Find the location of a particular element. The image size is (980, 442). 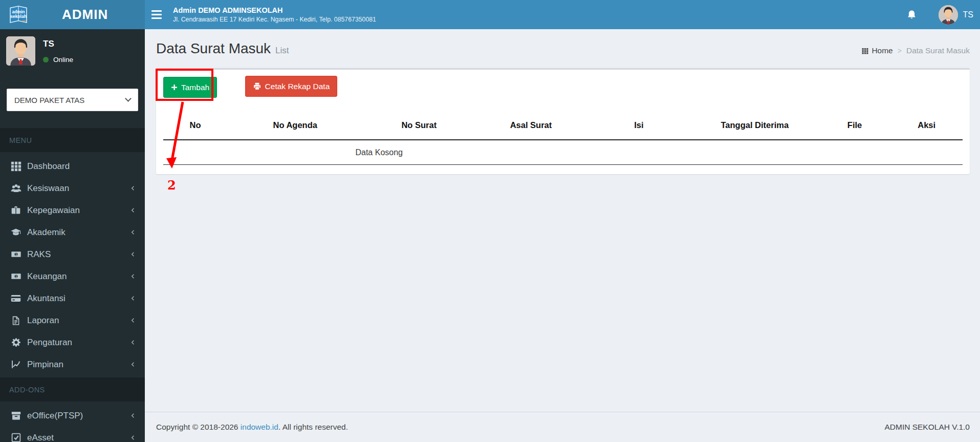

column-header-aksi: Aksi is located at coordinates (926, 127).